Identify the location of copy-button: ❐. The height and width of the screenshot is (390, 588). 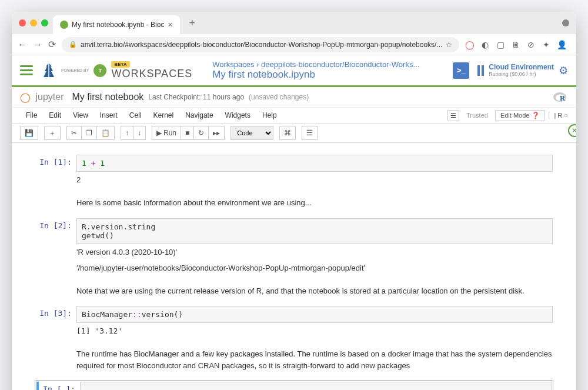
(89, 133).